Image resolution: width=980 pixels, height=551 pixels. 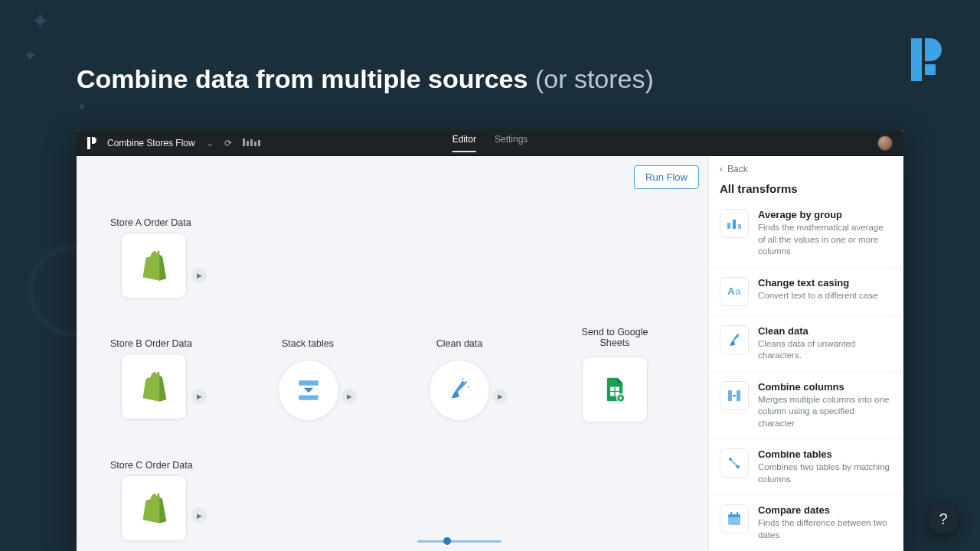 What do you see at coordinates (806, 234) in the screenshot?
I see `transform-item-average-by-group: Average by group Finds the mathematical …` at bounding box center [806, 234].